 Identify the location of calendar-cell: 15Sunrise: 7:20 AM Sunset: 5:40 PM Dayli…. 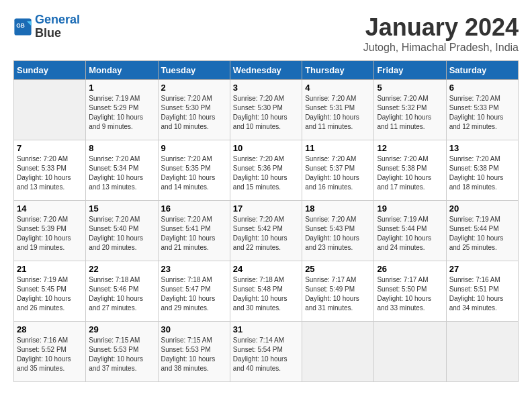
(122, 231).